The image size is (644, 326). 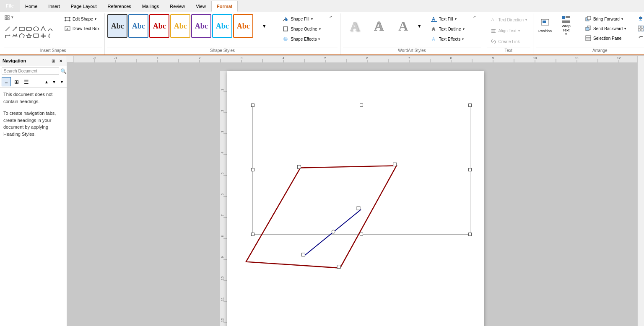 I want to click on pentagon-tool, so click(x=22, y=36).